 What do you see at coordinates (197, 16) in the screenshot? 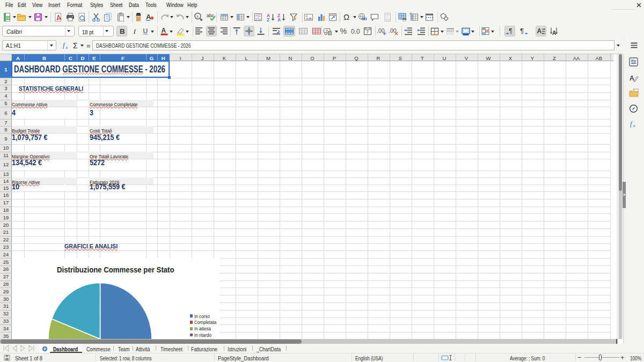
I see `svg-text: a` at bounding box center [197, 16].